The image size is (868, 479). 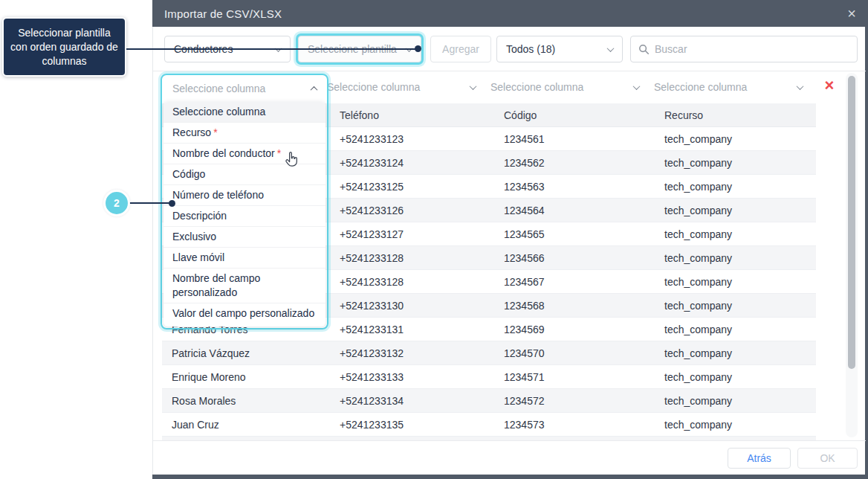 I want to click on cell-code: 1234569, so click(x=584, y=329).